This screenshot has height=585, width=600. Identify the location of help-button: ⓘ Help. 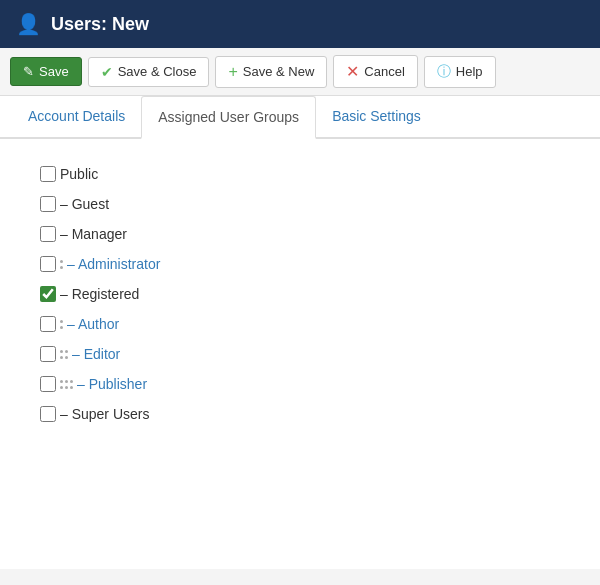
(460, 72).